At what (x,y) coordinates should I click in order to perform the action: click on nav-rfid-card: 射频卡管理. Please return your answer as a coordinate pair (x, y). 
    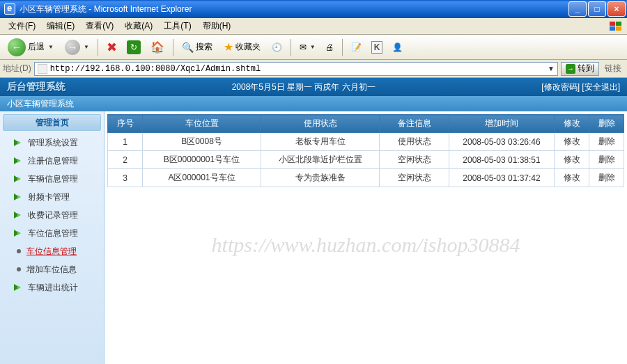
    Looking at the image, I should click on (52, 197).